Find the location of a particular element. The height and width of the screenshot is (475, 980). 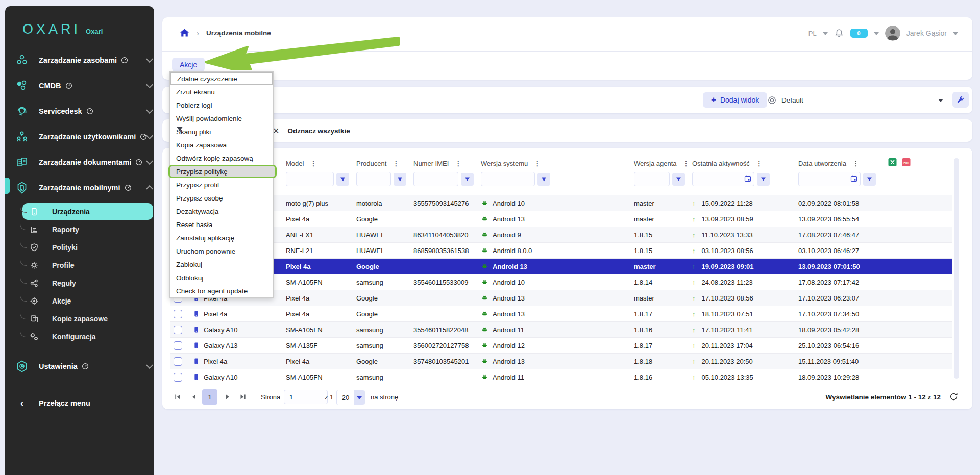

sidebar-subitem-kopie-zapasowe: Kopie zapasowe is located at coordinates (80, 318).